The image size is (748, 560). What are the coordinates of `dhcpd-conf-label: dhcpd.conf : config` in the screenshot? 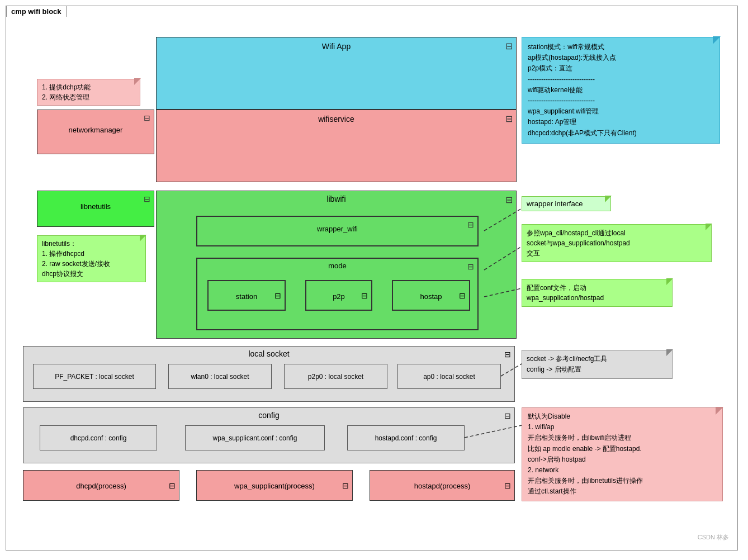 It's located at (98, 438).